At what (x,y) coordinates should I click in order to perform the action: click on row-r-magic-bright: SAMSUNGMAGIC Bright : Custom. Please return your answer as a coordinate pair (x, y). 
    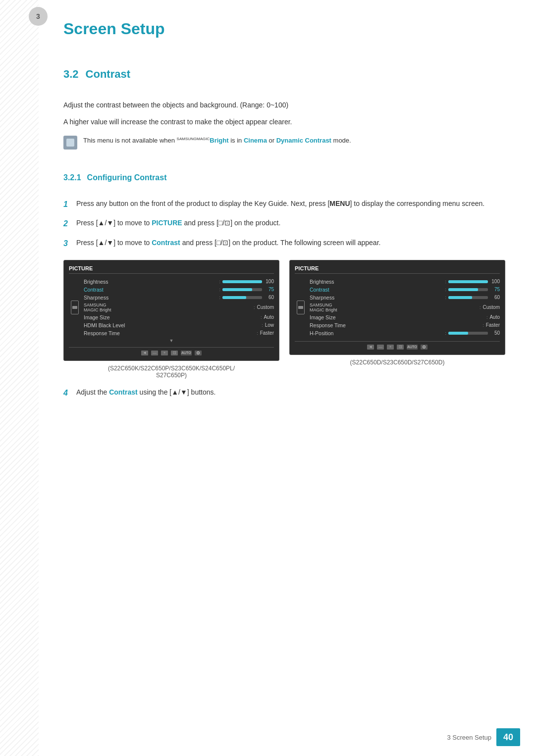
    Looking at the image, I should click on (405, 307).